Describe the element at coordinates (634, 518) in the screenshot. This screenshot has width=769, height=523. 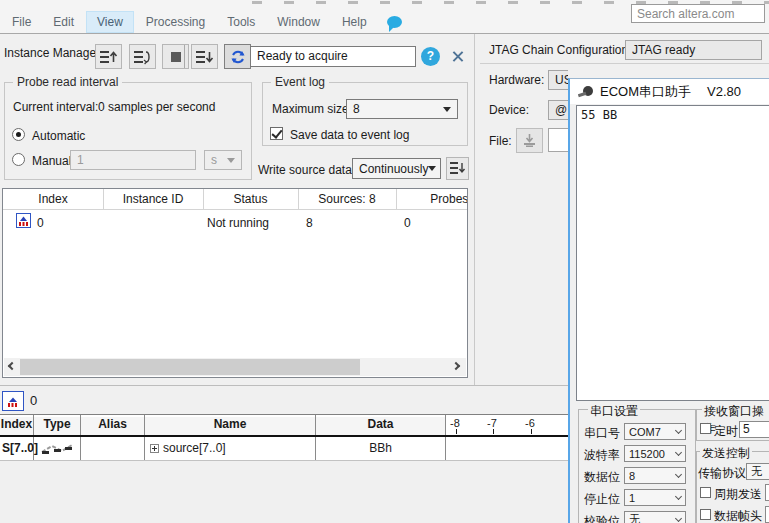
I see `parity-value: 无` at that location.